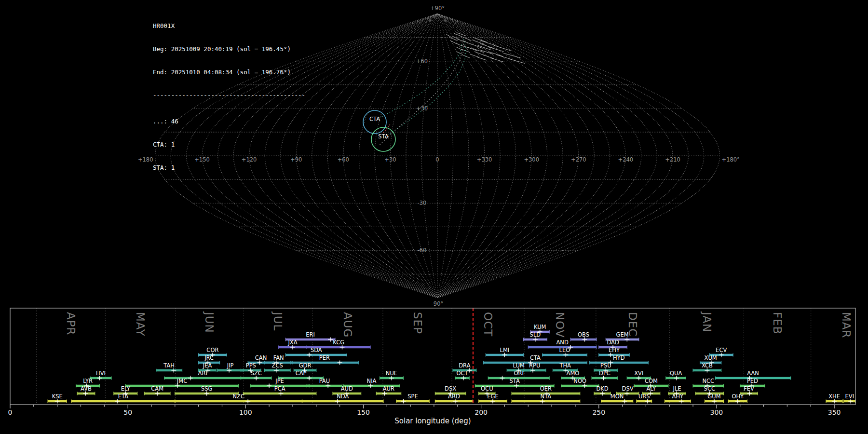 This screenshot has width=868, height=434. Describe the element at coordinates (389, 391) in the screenshot. I see `shower-AUR: AUR` at that location.